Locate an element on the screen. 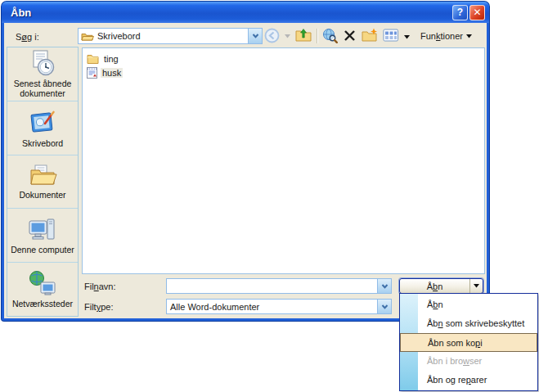 This screenshot has height=392, width=539. filetype-label: Filtype: is located at coordinates (98, 307).